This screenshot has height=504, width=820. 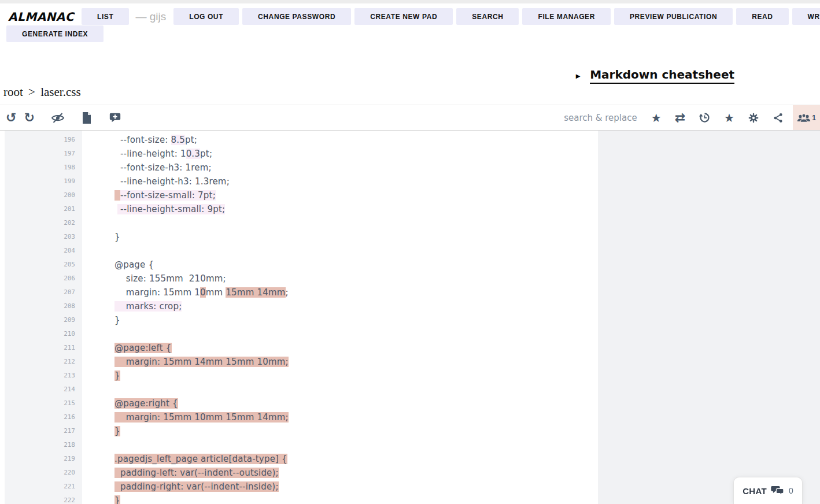 I want to click on code-line: padding-right: var(--indent--inside);, so click(x=356, y=487).